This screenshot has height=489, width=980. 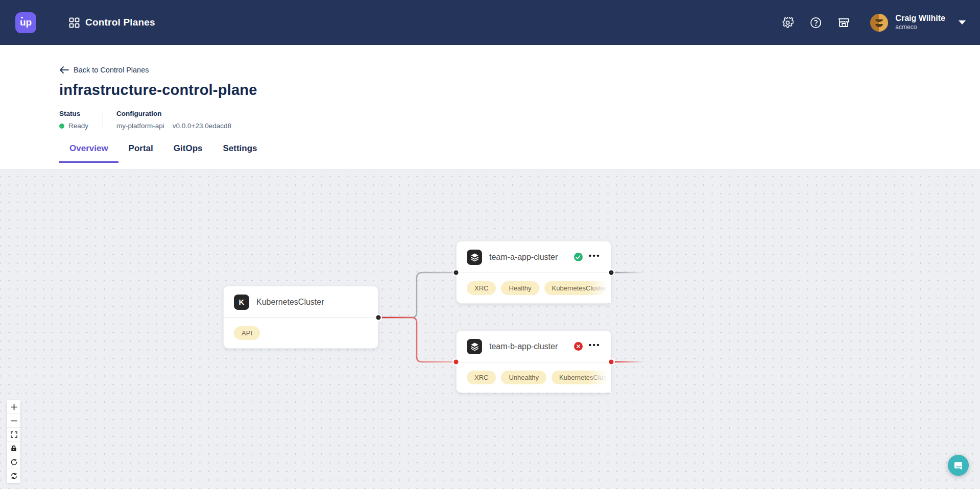 I want to click on back-link: Back to Control Planes, so click(x=104, y=59).